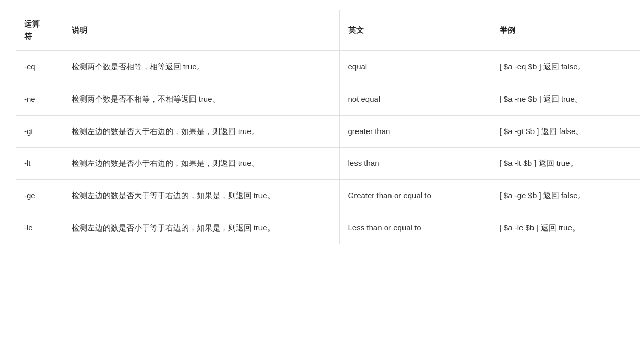 The width and height of the screenshot is (640, 364). What do you see at coordinates (328, 164) in the screenshot?
I see `table-row: -lt检测左边的数是否小于右边的，如果是，则返回 true。less than[…` at bounding box center [328, 164].